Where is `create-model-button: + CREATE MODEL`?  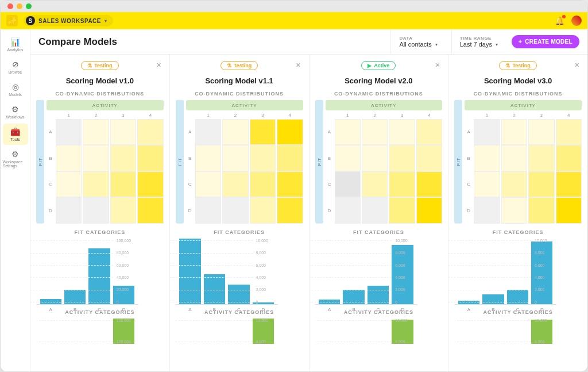
create-model-button: + CREATE MODEL is located at coordinates (546, 41).